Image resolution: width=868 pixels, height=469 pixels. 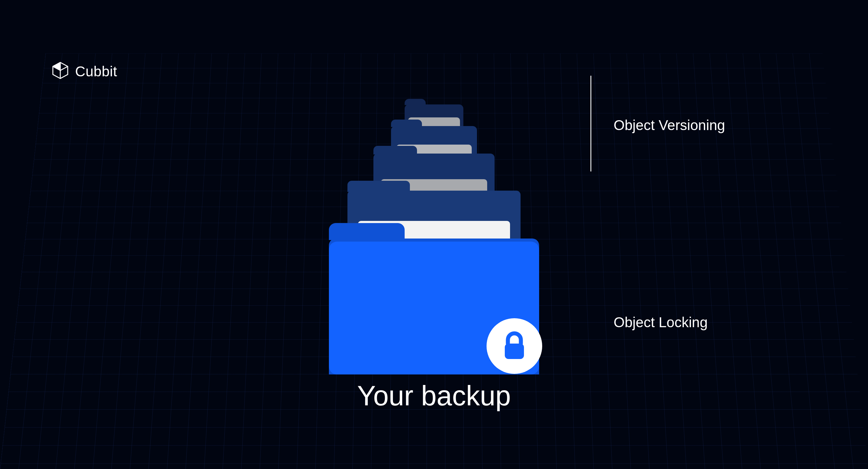 I want to click on locking-label: Object Locking, so click(x=660, y=322).